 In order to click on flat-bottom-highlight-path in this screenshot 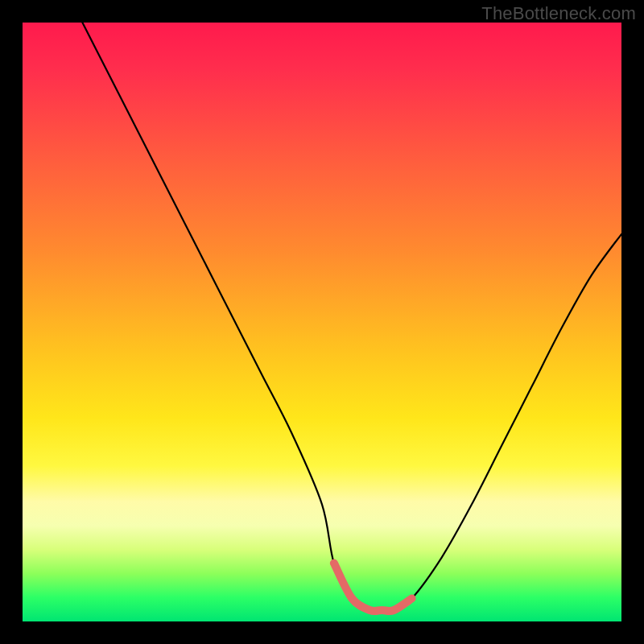, I will do `click(374, 588)`.